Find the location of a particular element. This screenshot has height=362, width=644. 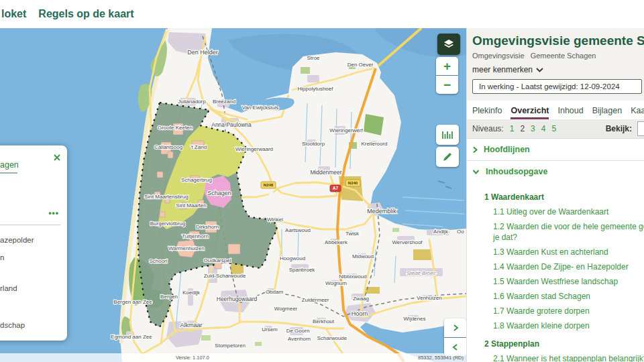

legend-item: dschap is located at coordinates (12, 325).